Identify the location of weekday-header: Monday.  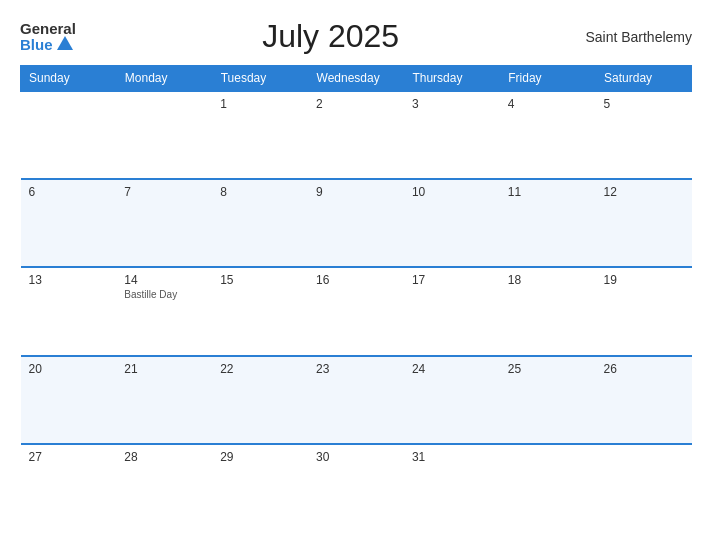
(164, 79).